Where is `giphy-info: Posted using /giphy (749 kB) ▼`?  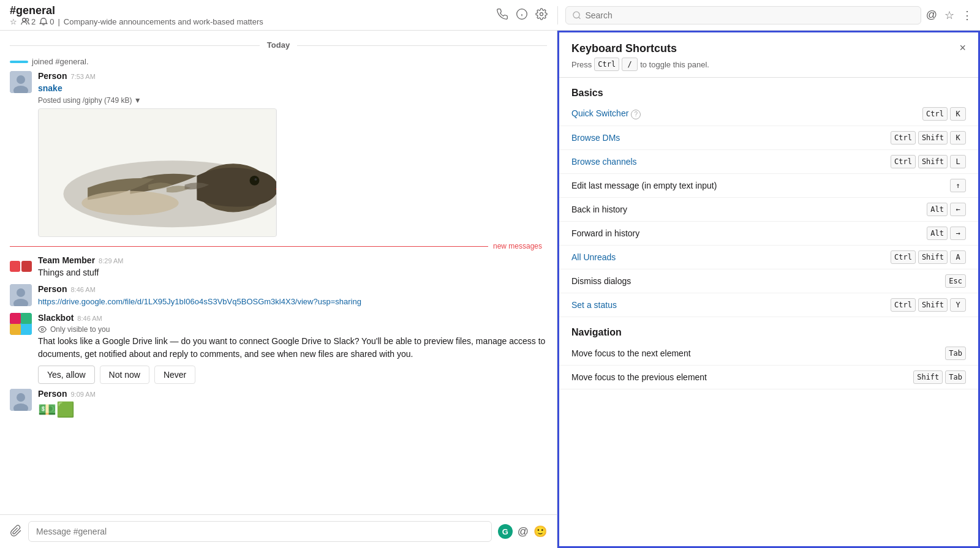 giphy-info: Posted using /giphy (749 kB) ▼ is located at coordinates (293, 100).